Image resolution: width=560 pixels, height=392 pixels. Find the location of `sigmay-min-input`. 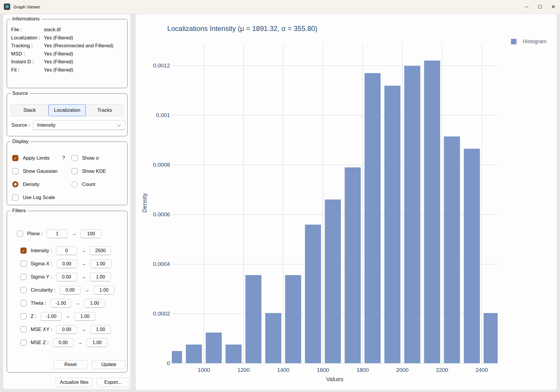

sigmay-min-input is located at coordinates (67, 277).